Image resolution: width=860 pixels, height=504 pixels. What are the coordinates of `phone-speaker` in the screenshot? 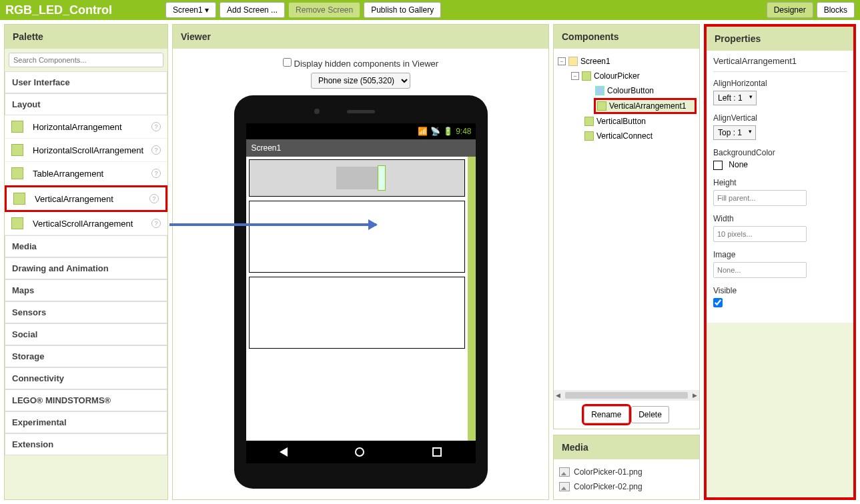 It's located at (361, 112).